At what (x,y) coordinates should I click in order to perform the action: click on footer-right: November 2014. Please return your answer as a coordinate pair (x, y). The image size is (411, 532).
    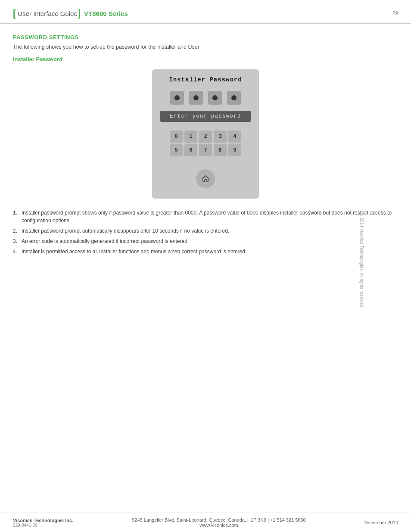
    Looking at the image, I should click on (381, 523).